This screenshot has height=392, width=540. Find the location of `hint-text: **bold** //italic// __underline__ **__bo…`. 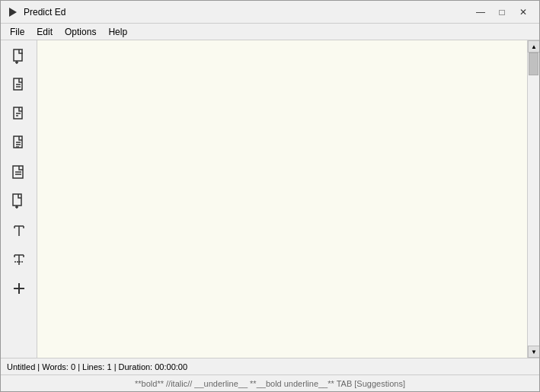

hint-text: **bold** //italic// __underline__ **__bo… is located at coordinates (270, 384).